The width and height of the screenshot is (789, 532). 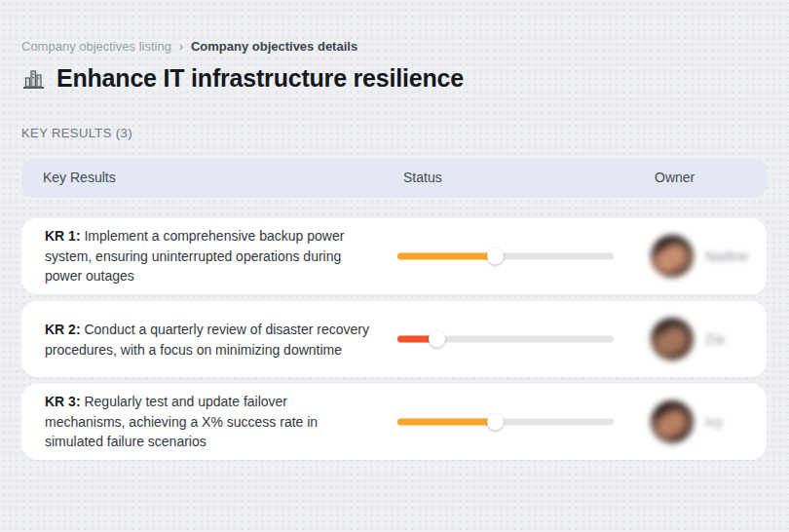 What do you see at coordinates (688, 339) in the screenshot?
I see `owner-cell: Zia` at bounding box center [688, 339].